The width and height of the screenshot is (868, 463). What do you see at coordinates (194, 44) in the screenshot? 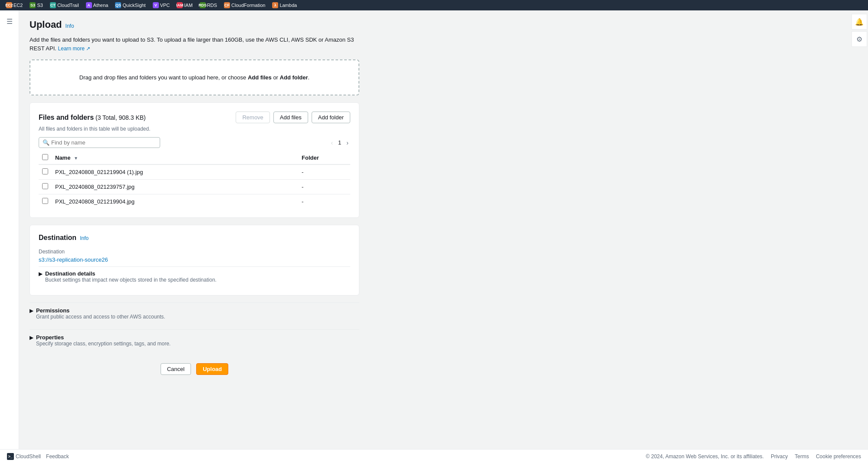
I see `page-description: Add the files and folders you want to up…` at bounding box center [194, 44].